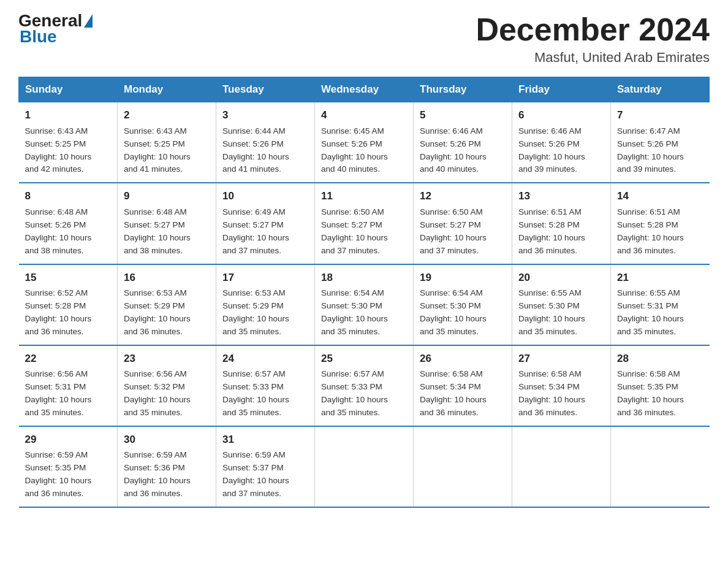 The image size is (728, 563). Describe the element at coordinates (364, 223) in the screenshot. I see `cell-week2-day3: 11Sunrise: 6:50 AM Sunset: 5:27 PM Dayli…` at that location.